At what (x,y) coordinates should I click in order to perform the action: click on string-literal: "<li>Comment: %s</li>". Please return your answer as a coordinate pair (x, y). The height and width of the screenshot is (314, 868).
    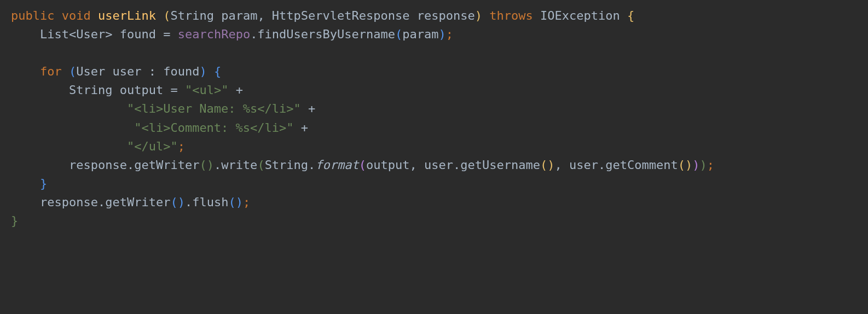
    Looking at the image, I should click on (213, 128).